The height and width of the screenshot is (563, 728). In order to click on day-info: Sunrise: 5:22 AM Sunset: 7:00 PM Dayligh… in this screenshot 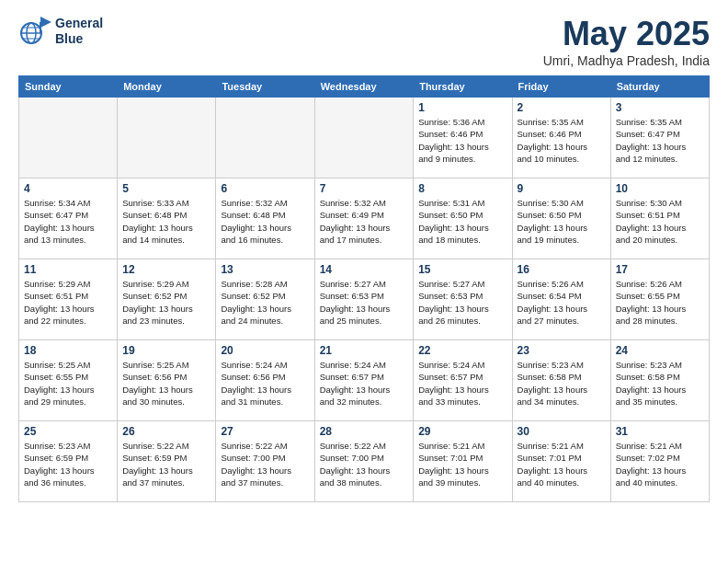, I will do `click(364, 464)`.